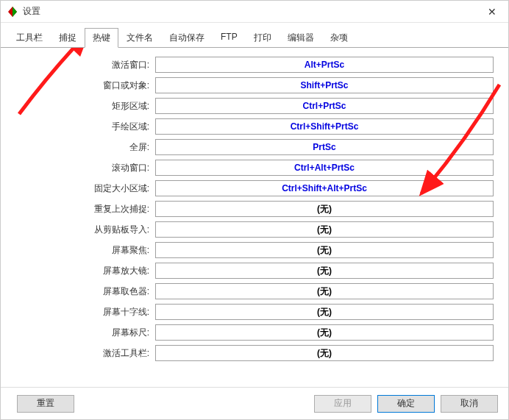 This screenshot has height=420, width=509. What do you see at coordinates (85, 85) in the screenshot?
I see `hotkey-label: 窗口或对象:` at bounding box center [85, 85].